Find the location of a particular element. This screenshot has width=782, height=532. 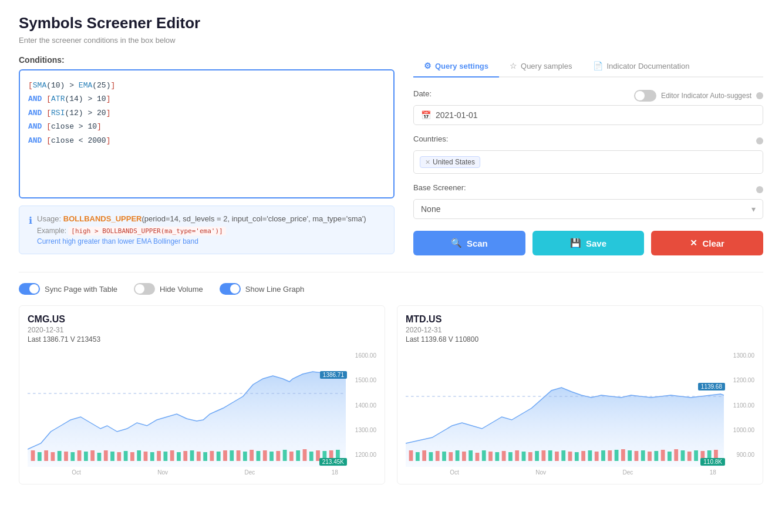

tab-query-samples: ☆ Query samples is located at coordinates (541, 66).